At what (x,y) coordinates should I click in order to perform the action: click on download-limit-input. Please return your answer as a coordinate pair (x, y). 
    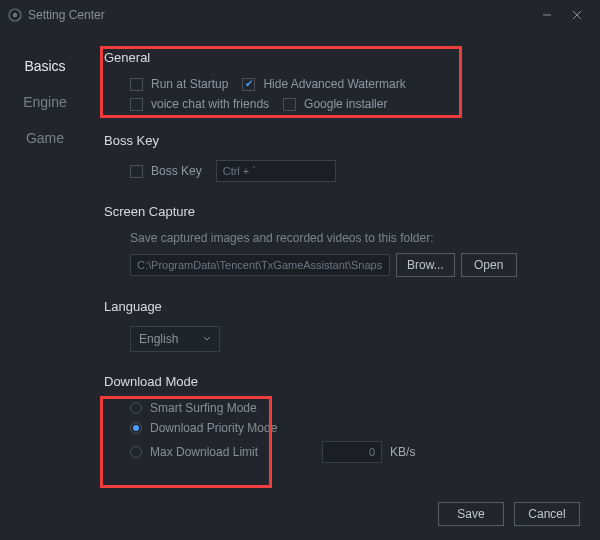
    Looking at the image, I should click on (352, 452).